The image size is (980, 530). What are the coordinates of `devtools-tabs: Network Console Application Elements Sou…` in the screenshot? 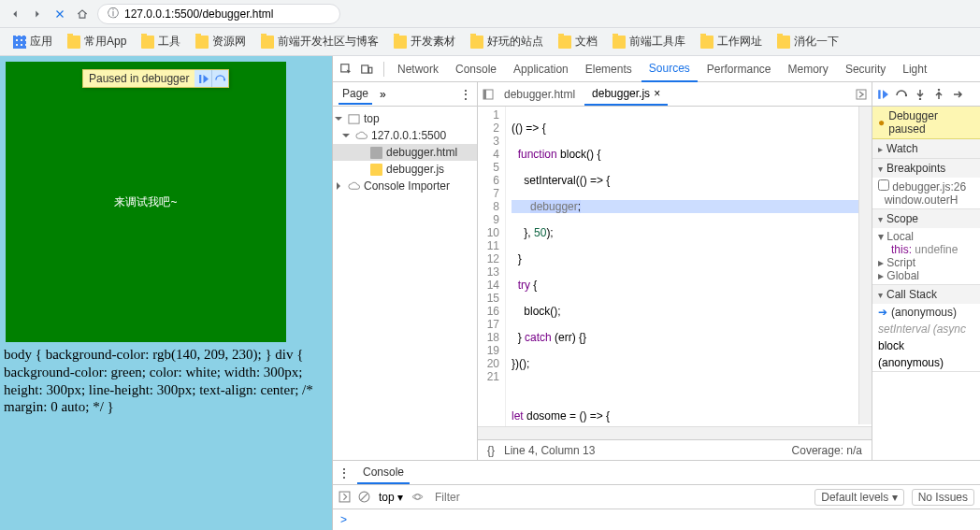 It's located at (656, 69).